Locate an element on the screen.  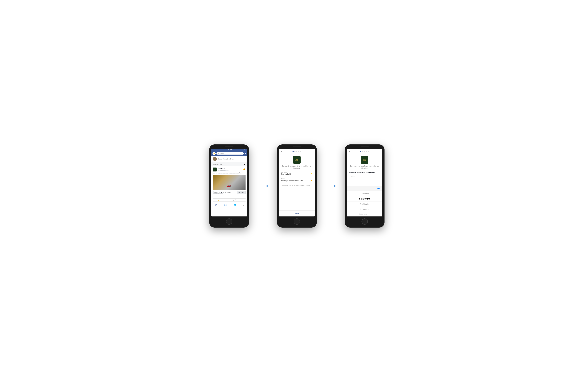
menu-icon: ≡ is located at coordinates (245, 153).